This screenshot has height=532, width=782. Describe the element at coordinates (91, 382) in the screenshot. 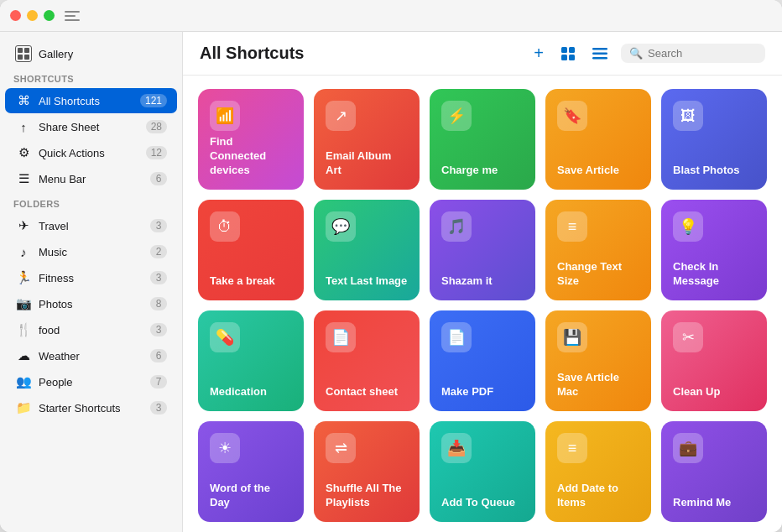

I see `sidebar-item-people: 👥 People 7` at that location.